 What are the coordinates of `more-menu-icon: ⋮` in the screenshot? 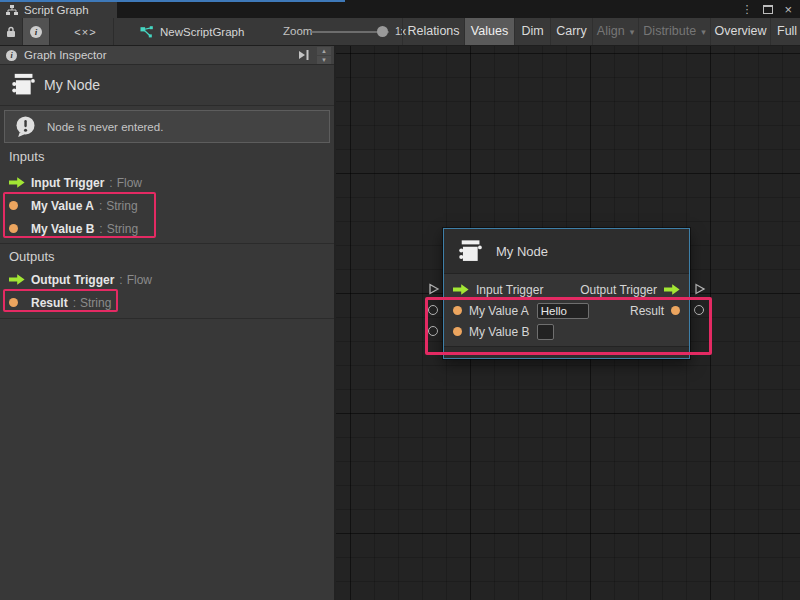 It's located at (746, 10).